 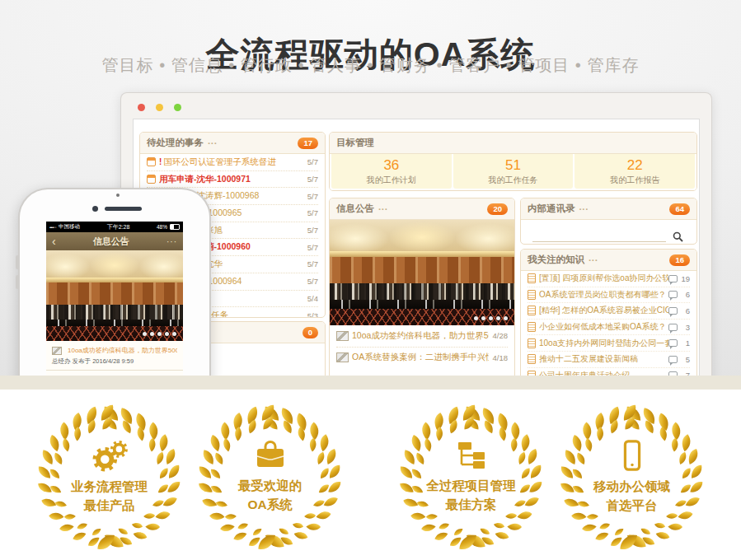 I want to click on panel-goals-header: 目标管理, so click(x=513, y=143).